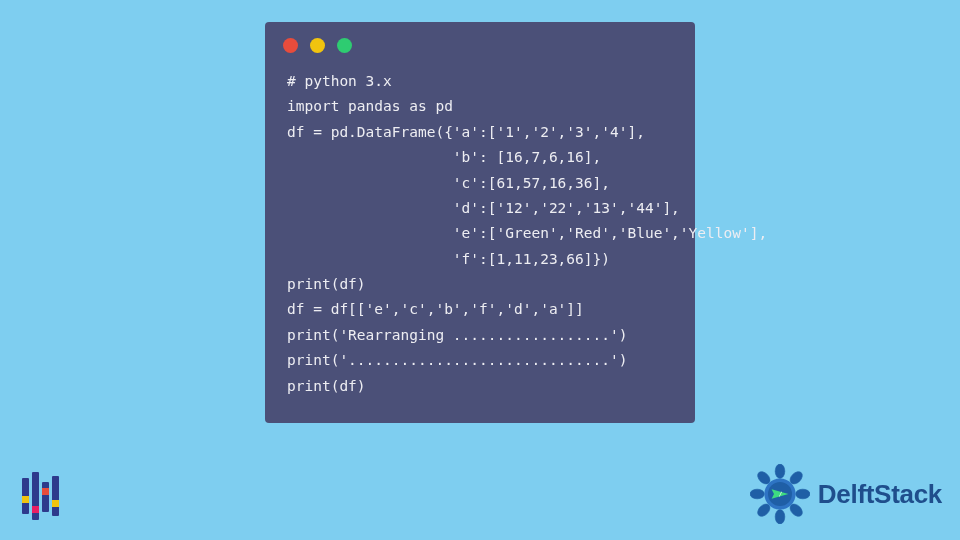  Describe the element at coordinates (344, 46) in the screenshot. I see `maximize-icon` at that location.